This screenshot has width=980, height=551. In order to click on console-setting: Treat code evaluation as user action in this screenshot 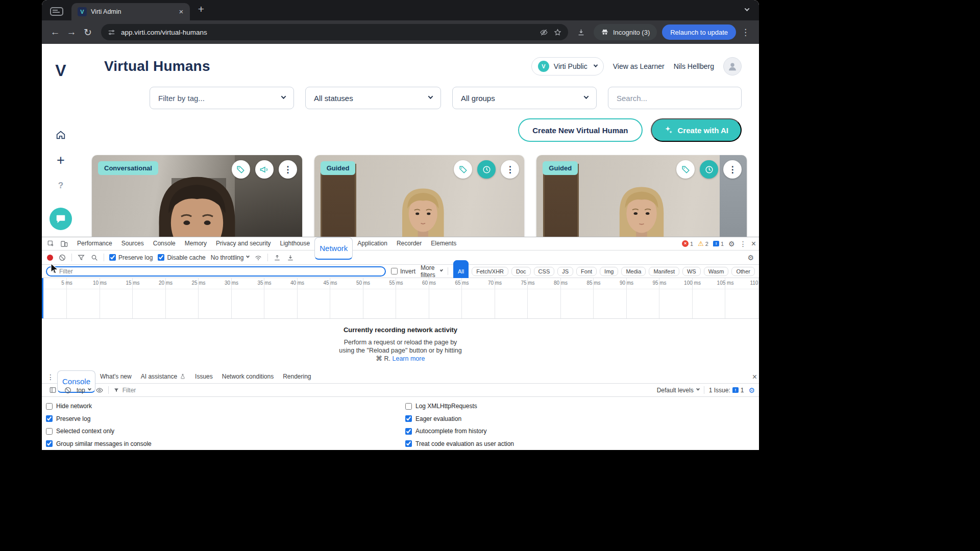, I will do `click(459, 444)`.